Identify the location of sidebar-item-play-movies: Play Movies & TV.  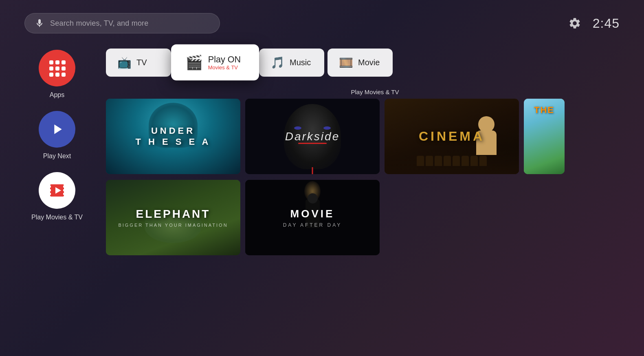
(57, 197).